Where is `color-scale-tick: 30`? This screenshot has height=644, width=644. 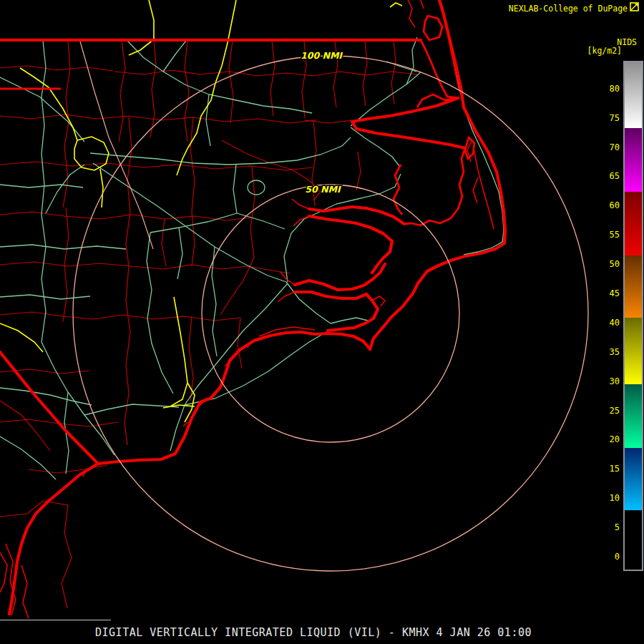
color-scale-tick: 30 is located at coordinates (605, 381).